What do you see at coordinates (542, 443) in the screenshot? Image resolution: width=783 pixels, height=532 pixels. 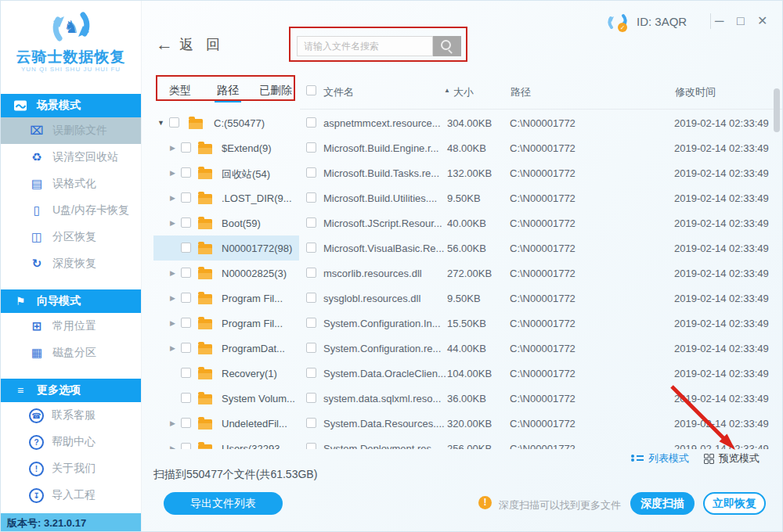 I see `file-row: System.Deployment.res...256.00KBC:\N0000…` at bounding box center [542, 443].